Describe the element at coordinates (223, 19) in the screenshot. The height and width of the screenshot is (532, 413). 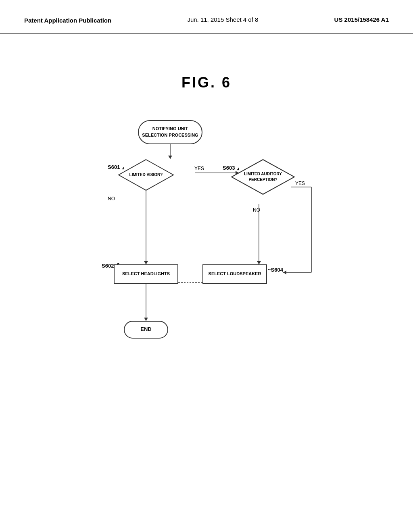
I see `header-center: Jun. 11, 2015 Sheet 4 of 8` at that location.